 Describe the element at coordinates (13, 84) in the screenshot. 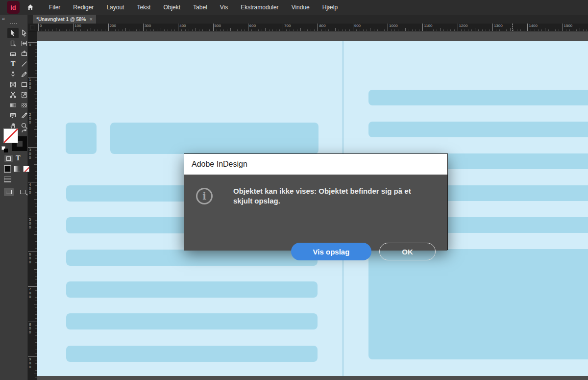

I see `frame-tool-icon` at that location.